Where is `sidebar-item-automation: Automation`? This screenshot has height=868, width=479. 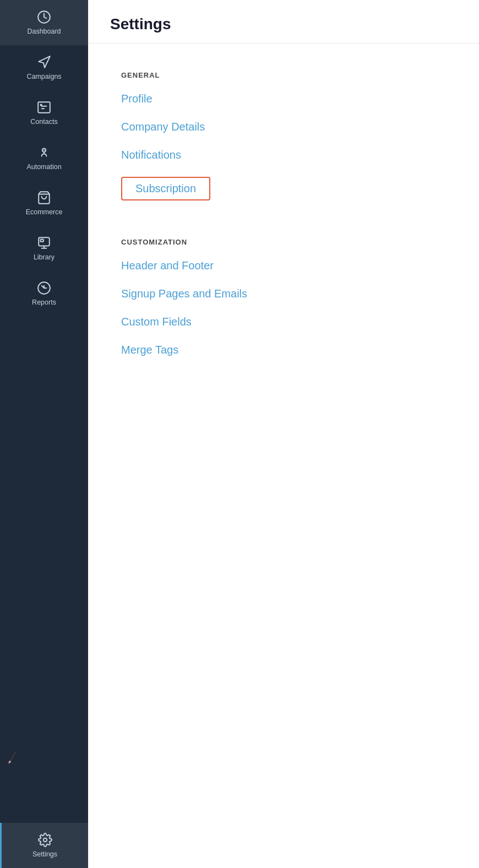 sidebar-item-automation: Automation is located at coordinates (44, 158).